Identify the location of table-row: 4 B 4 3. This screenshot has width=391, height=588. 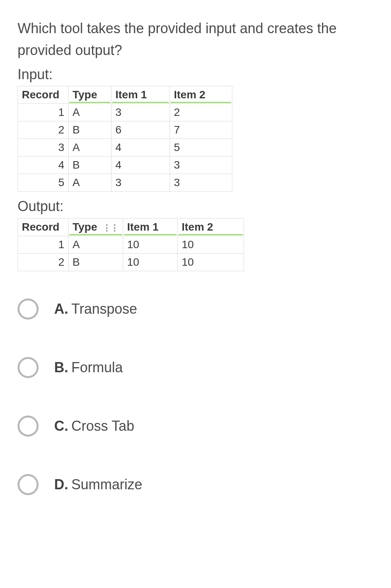
(125, 165).